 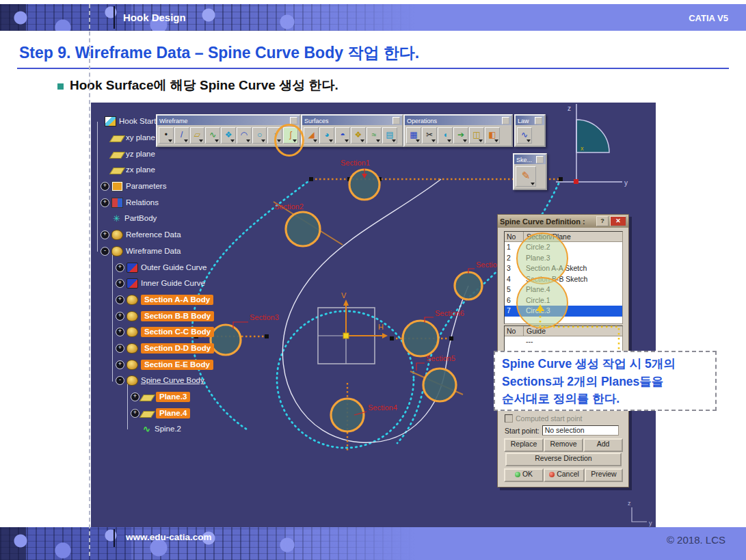 What do you see at coordinates (165, 332) in the screenshot?
I see `tree-item-section-cc-body: + Section C-C Body` at bounding box center [165, 332].